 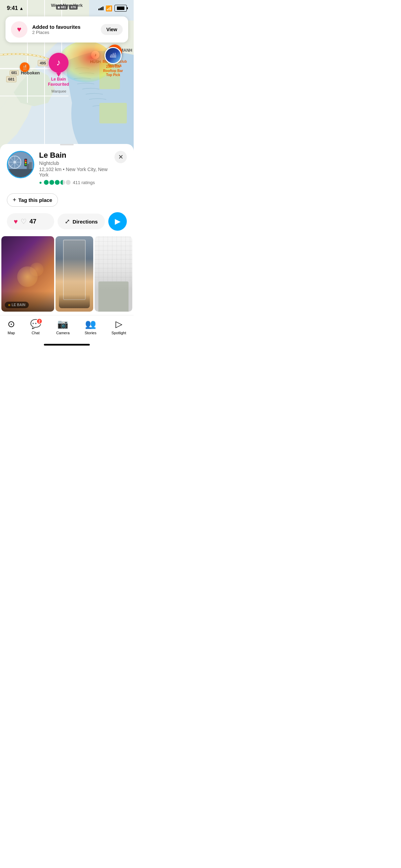 What do you see at coordinates (112, 8) in the screenshot?
I see `status-right: 📶` at bounding box center [112, 8].